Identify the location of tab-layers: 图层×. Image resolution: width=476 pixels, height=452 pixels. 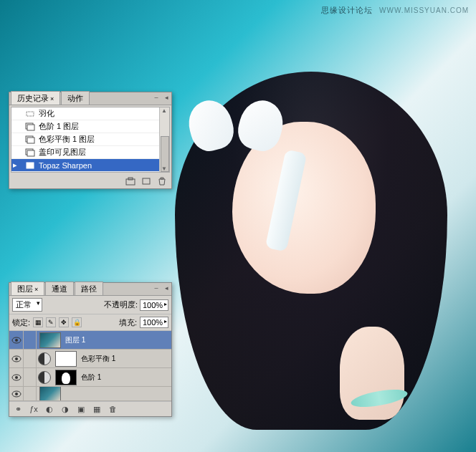
(27, 288).